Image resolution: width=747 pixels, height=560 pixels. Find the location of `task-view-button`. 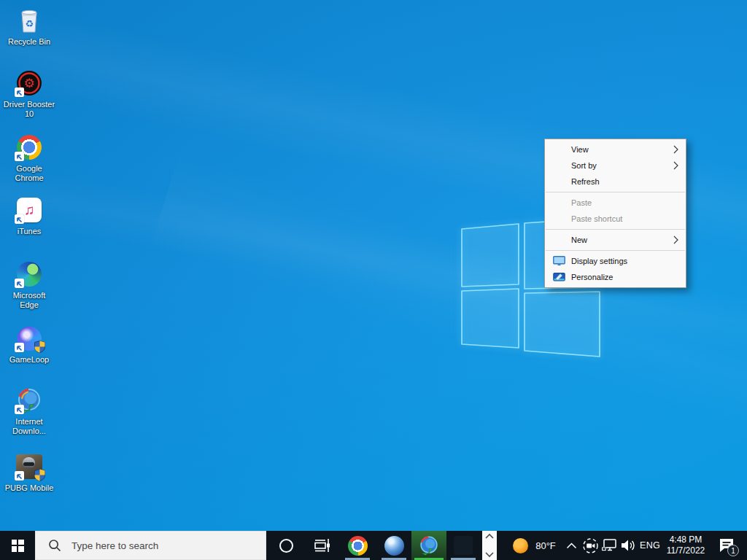

task-view-button is located at coordinates (321, 545).